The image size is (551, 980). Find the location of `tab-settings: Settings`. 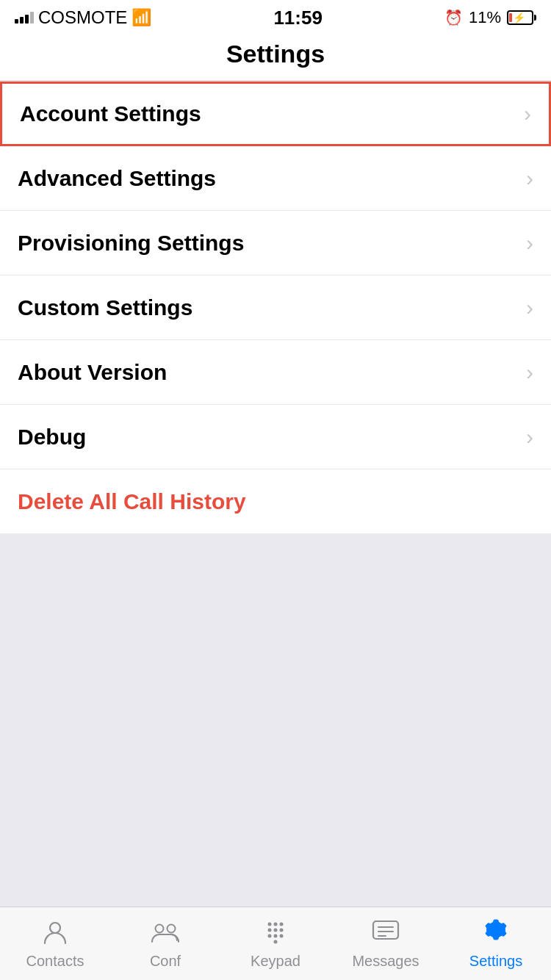

tab-settings: Settings is located at coordinates (496, 942).